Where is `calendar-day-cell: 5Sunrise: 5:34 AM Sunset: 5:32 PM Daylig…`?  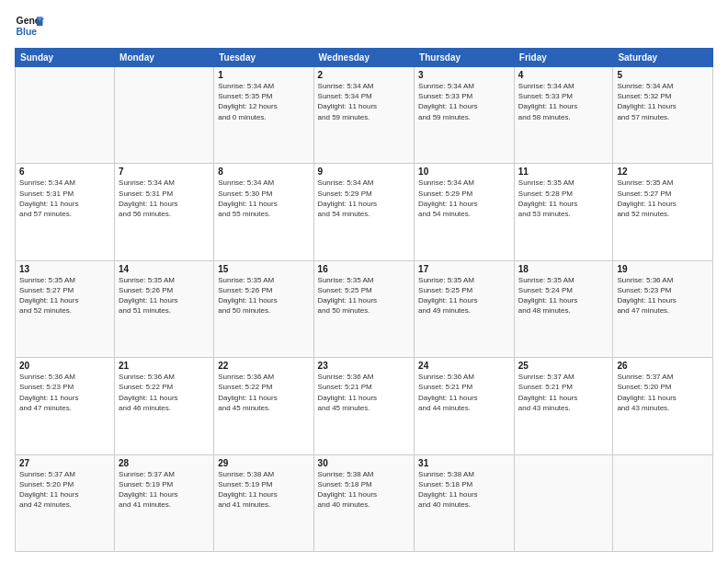
calendar-day-cell: 5Sunrise: 5:34 AM Sunset: 5:32 PM Daylig… is located at coordinates (664, 116).